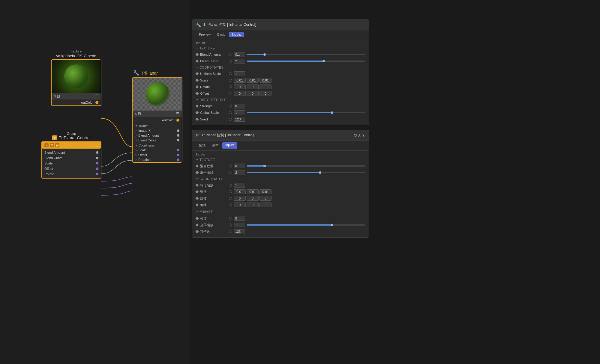  What do you see at coordinates (239, 106) in the screenshot?
I see `strength-value: 0` at bounding box center [239, 106].